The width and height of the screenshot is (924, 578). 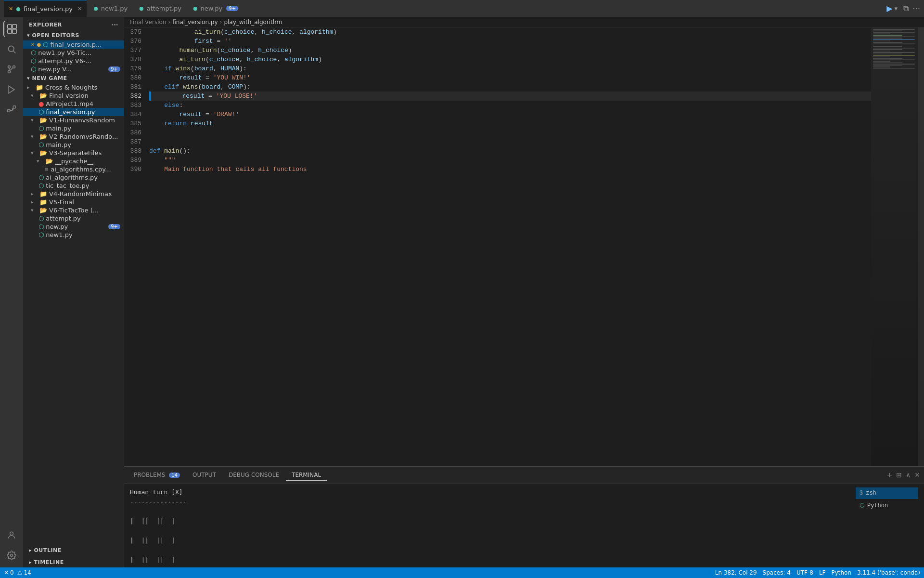 What do you see at coordinates (890, 475) in the screenshot?
I see `add-terminal-icon: +` at bounding box center [890, 475].